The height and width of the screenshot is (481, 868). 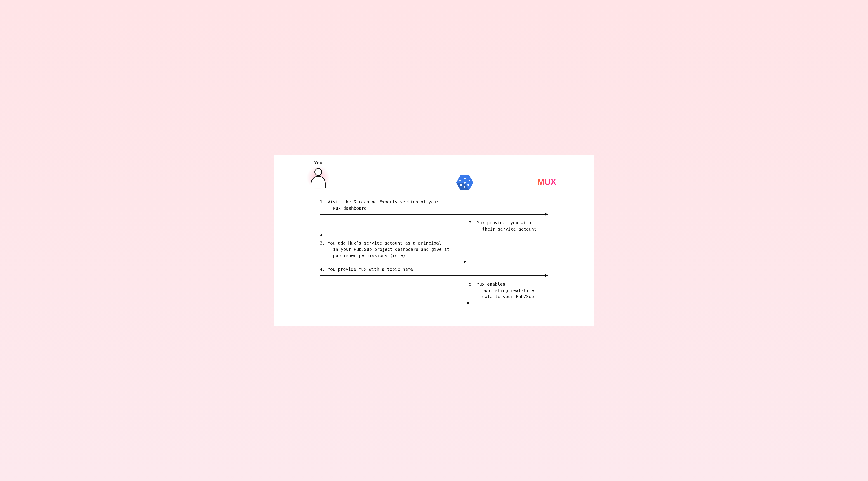 What do you see at coordinates (513, 290) in the screenshot?
I see `step-5-text: 5. Mux enables publishing real-time data…` at bounding box center [513, 290].